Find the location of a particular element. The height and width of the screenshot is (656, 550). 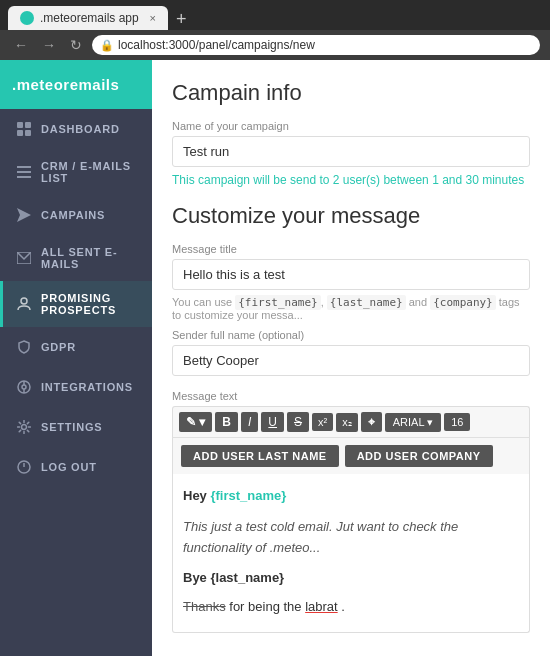

editor-toolbar: ✎ ▾ B I U S x² x₂ ⌖ ARIAL ▾ 16 is located at coordinates (351, 422).